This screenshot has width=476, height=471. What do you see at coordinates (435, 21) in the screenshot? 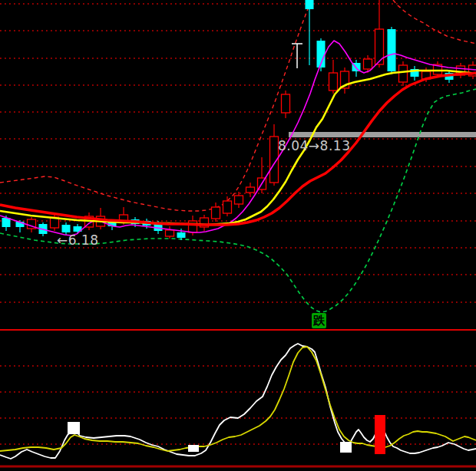
I see `upper-band-line` at bounding box center [435, 21].